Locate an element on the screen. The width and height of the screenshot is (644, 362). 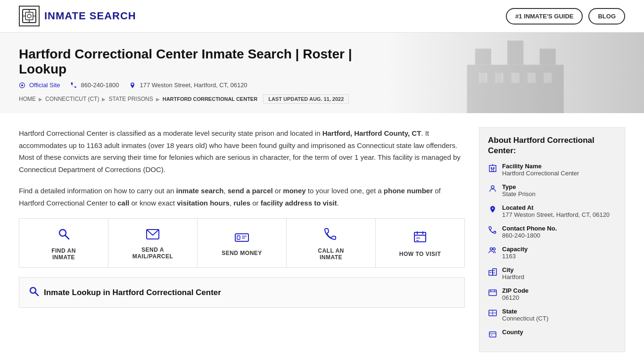
phone-number: 860-240-1800 is located at coordinates (95, 85).